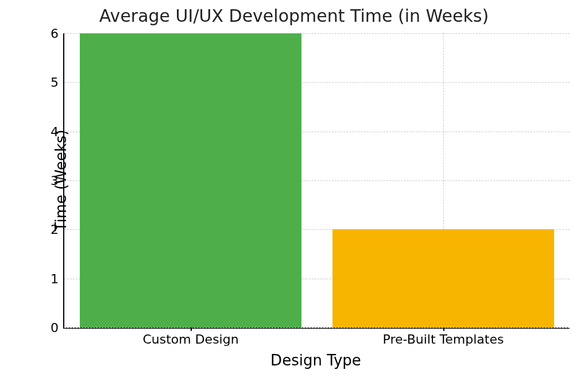  What do you see at coordinates (44, 33) in the screenshot?
I see `y-tick-label: 6` at bounding box center [44, 33].